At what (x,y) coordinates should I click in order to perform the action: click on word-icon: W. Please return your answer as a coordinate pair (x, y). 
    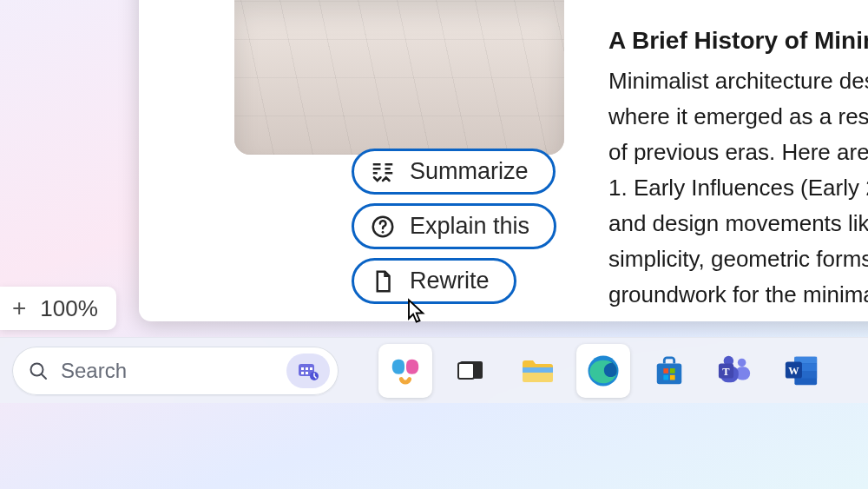
    Looking at the image, I should click on (801, 371).